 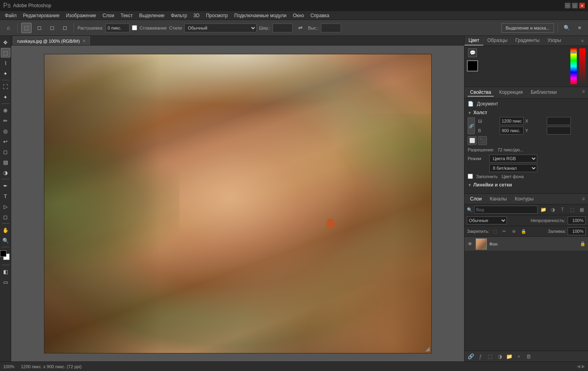 I want to click on screen-mode-btn: ▭, so click(x=6, y=282).